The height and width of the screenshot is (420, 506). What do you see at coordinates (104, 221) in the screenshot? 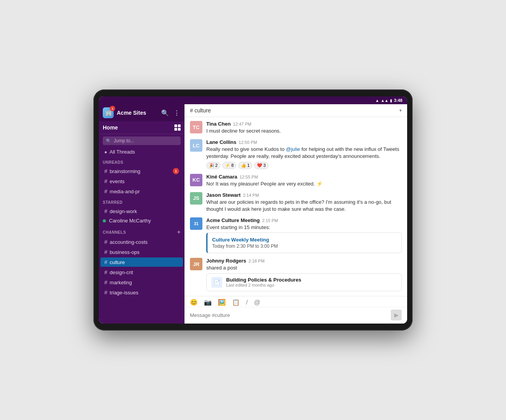
I see `presence-dot` at bounding box center [104, 221].